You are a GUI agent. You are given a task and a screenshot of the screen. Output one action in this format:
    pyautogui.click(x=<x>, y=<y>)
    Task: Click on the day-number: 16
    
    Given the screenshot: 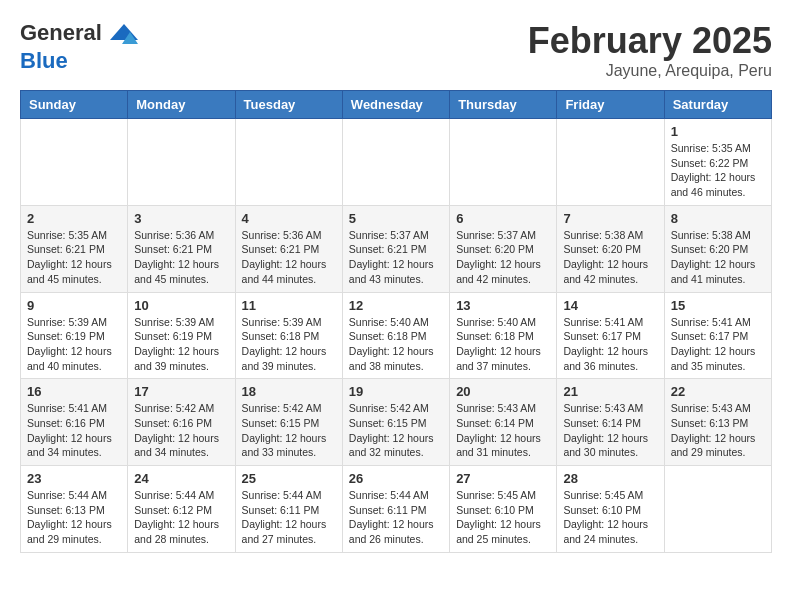 What is the action you would take?
    pyautogui.click(x=74, y=392)
    